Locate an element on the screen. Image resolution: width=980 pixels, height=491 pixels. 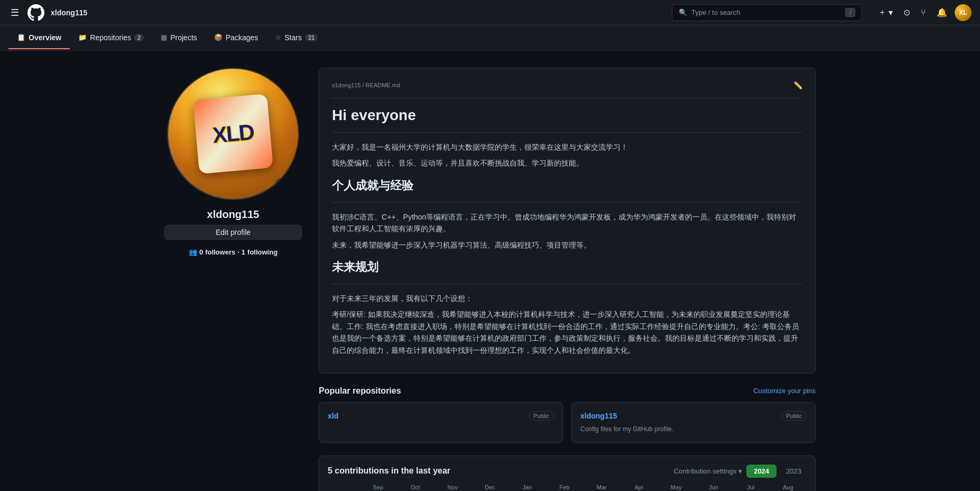
readme-h2-future: 未来规划 is located at coordinates (567, 267).